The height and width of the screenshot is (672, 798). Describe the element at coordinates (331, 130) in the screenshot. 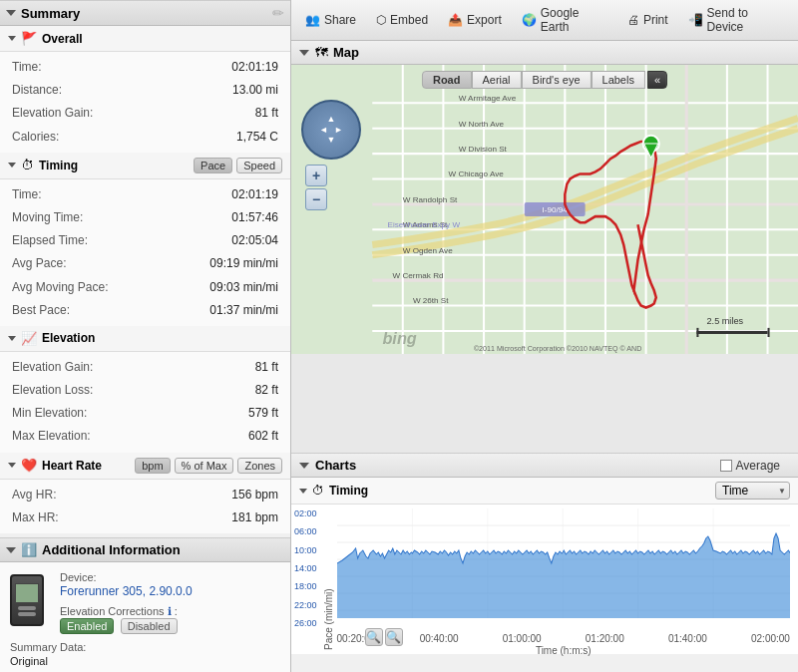

I see `nav-circle: ▲ ◄► ▼` at that location.